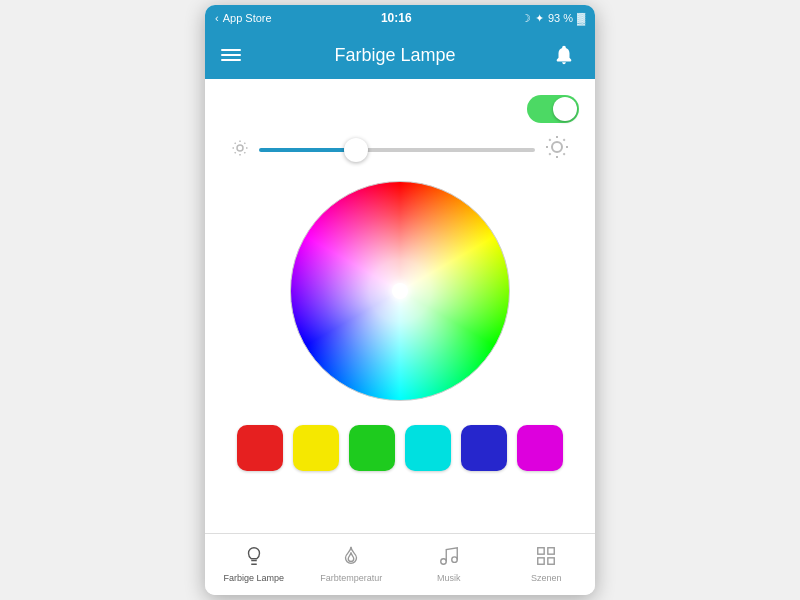 The width and height of the screenshot is (800, 600). I want to click on tab-farbige-lampe-label: Farbige Lampe, so click(254, 578).